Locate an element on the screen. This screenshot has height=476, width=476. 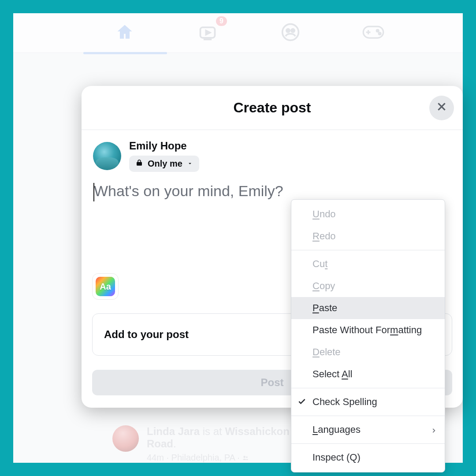
menu-inspect: Inspect (Q) is located at coordinates (368, 457).